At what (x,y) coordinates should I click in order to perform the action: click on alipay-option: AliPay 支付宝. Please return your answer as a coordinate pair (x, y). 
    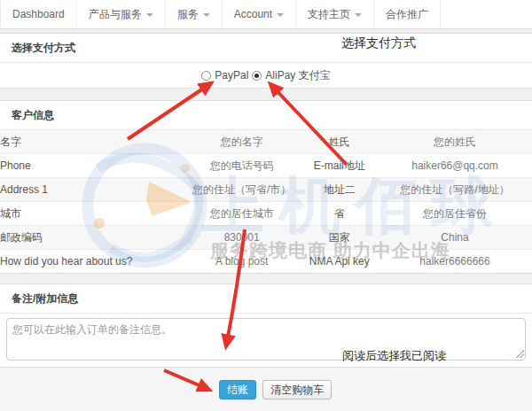
    Looking at the image, I should click on (291, 76).